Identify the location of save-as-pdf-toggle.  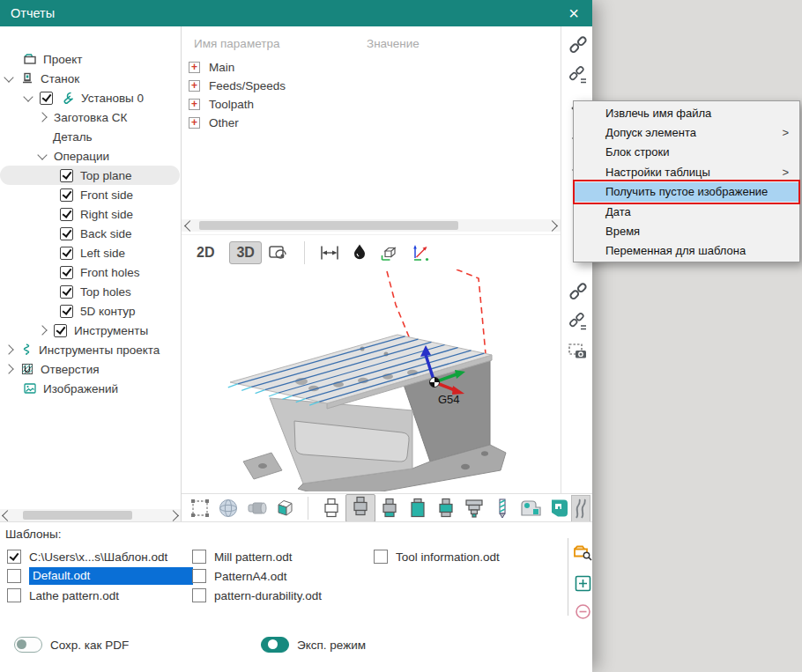
(28, 645).